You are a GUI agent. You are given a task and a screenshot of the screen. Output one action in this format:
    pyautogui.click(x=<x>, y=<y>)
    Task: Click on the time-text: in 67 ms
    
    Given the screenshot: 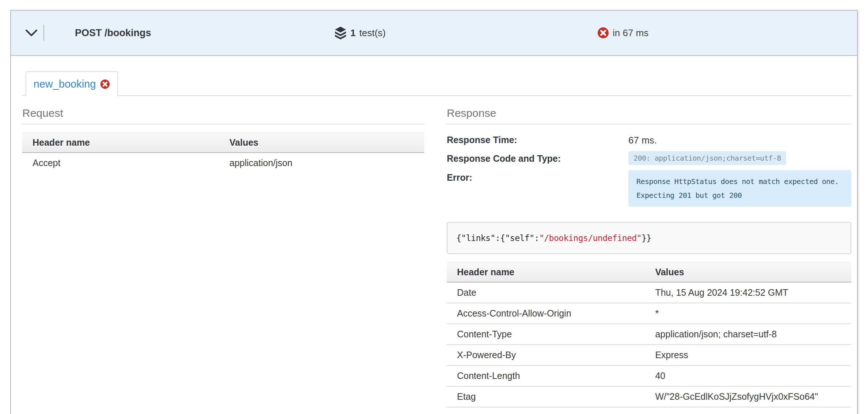 What is the action you would take?
    pyautogui.click(x=631, y=33)
    